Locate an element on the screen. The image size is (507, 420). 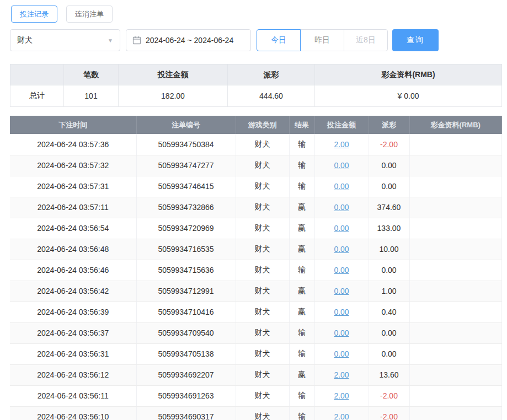
summary-total-payout: 444.60 is located at coordinates (271, 96).